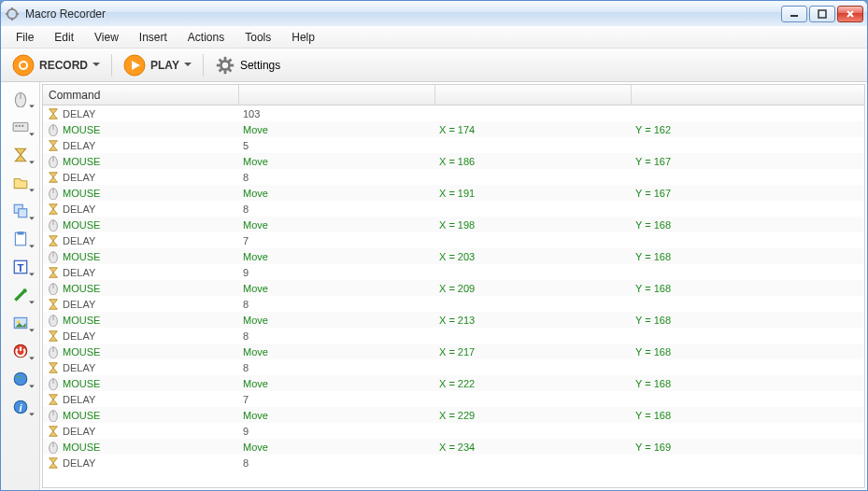 Image resolution: width=868 pixels, height=491 pixels. I want to click on grid-header: Command, so click(454, 95).